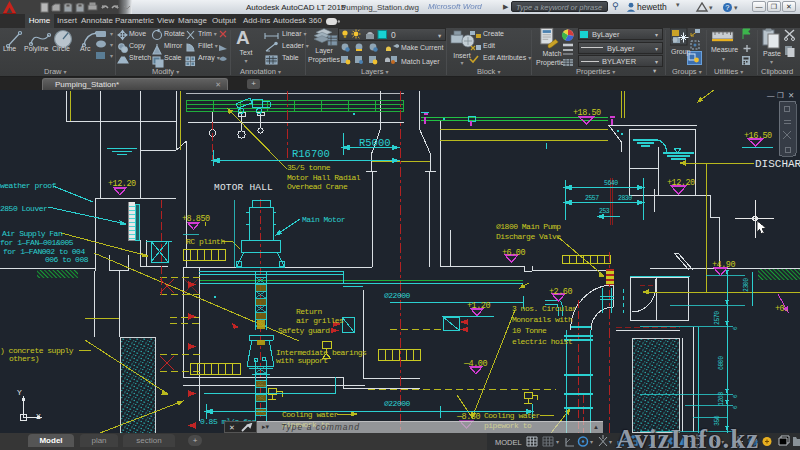  Describe the element at coordinates (311, 154) in the screenshot. I see `svg-text: R16700` at that location.